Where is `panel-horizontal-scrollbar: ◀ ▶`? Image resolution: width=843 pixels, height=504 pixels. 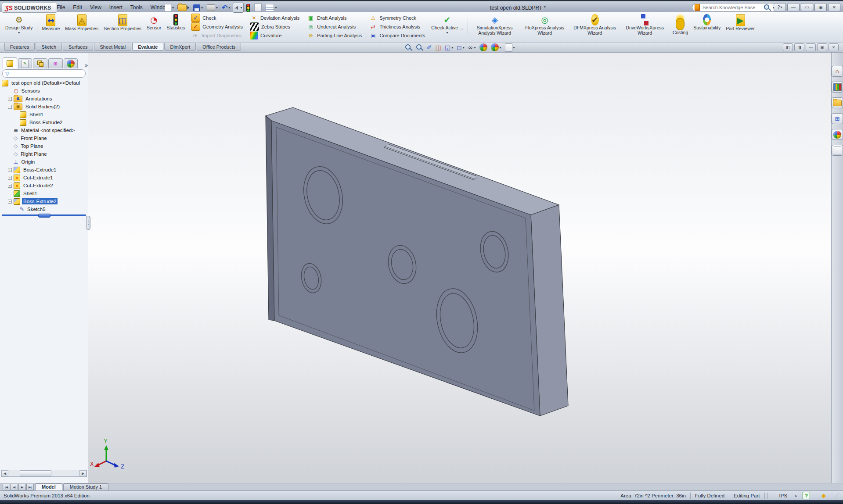
panel-horizontal-scrollbar: ◀ ▶ is located at coordinates (44, 473).